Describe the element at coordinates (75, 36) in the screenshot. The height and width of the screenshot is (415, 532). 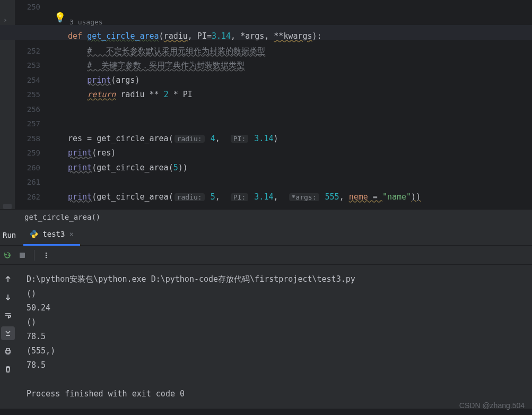
I see `keyword-def: def` at that location.